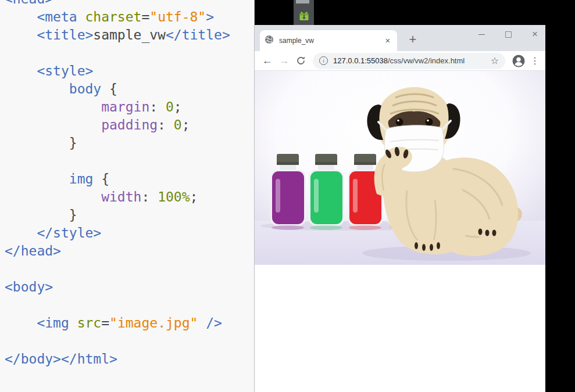 This screenshot has width=575, height=392. I want to click on tab-title: sample_vw, so click(328, 41).